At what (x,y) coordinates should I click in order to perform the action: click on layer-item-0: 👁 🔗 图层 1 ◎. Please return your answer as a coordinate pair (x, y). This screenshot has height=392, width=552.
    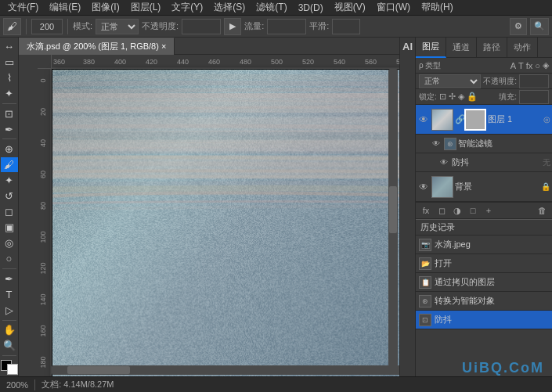
    Looking at the image, I should click on (484, 120).